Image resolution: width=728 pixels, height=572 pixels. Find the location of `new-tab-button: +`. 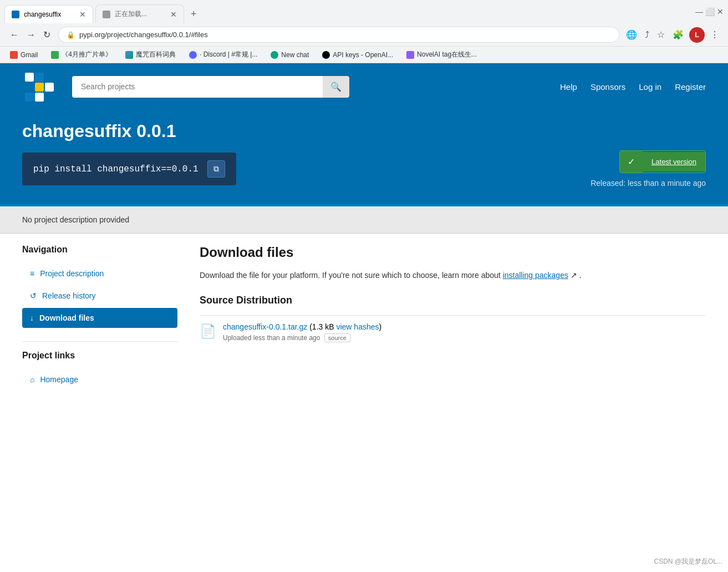

new-tab-button: + is located at coordinates (194, 14).